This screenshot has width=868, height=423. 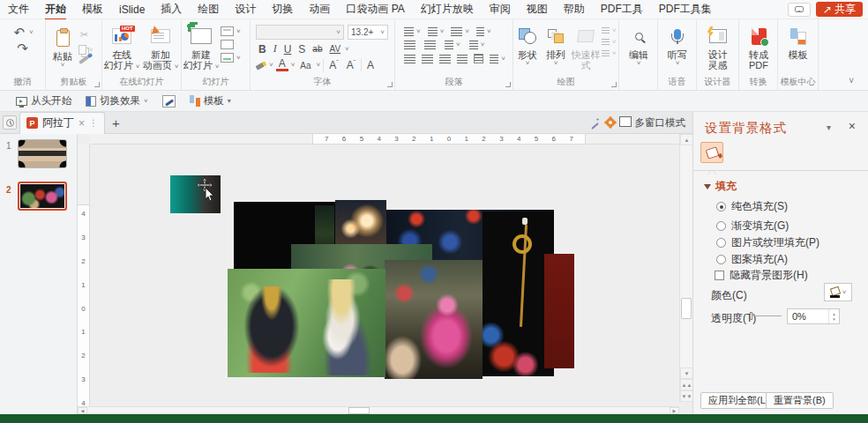 What do you see at coordinates (10, 122) in the screenshot?
I see `history-button` at bounding box center [10, 122].